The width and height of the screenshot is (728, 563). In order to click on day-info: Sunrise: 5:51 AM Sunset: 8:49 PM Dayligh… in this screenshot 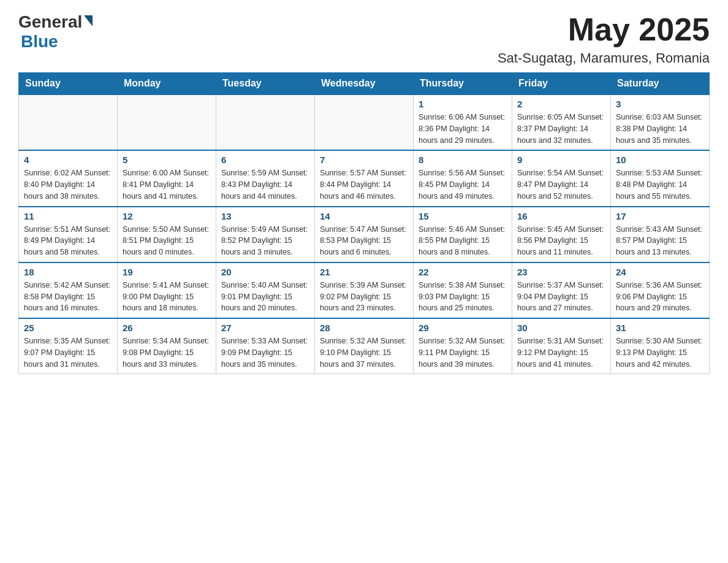, I will do `click(68, 241)`.